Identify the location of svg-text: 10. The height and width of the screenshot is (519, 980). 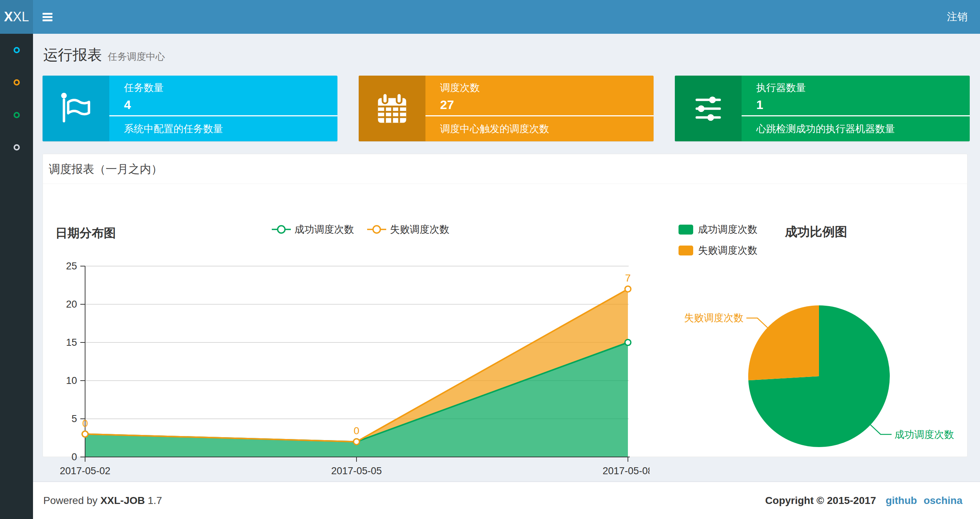
(72, 381).